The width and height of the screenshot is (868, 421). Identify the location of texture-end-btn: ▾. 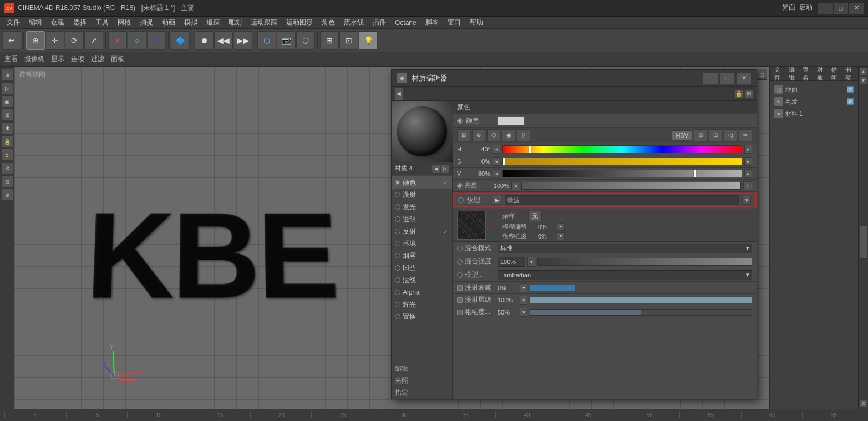
(747, 200).